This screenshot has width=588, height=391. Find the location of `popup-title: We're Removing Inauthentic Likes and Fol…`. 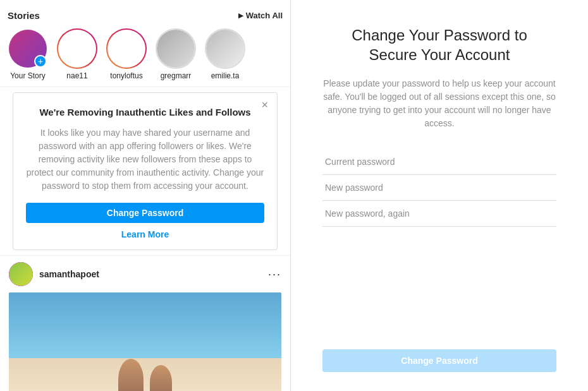

popup-title: We're Removing Inauthentic Likes and Fol… is located at coordinates (145, 112).